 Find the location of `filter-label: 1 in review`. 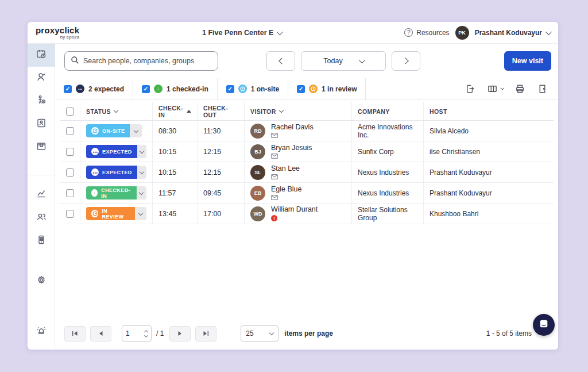

filter-label: 1 in review is located at coordinates (339, 89).